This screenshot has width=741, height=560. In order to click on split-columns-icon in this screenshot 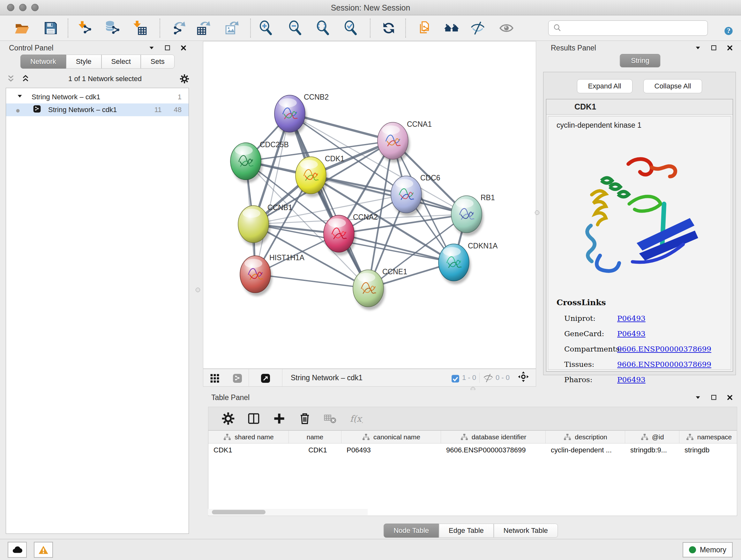, I will do `click(254, 419)`.